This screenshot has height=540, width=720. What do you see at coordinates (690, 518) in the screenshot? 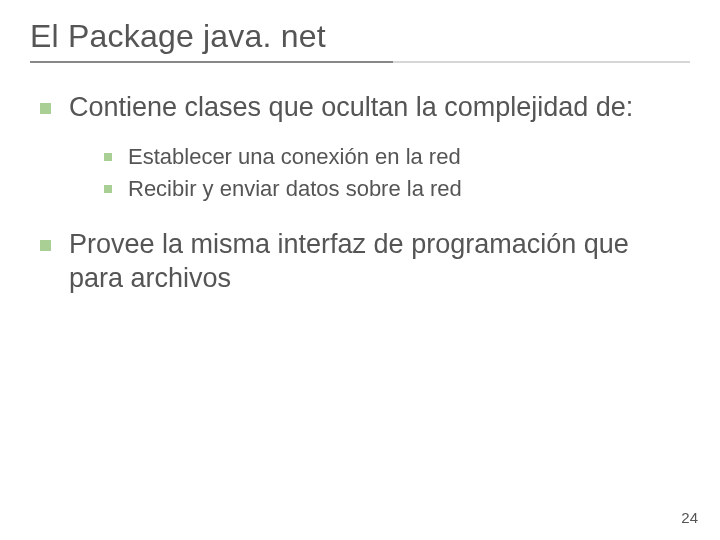
I see `page-number: 24` at bounding box center [690, 518].